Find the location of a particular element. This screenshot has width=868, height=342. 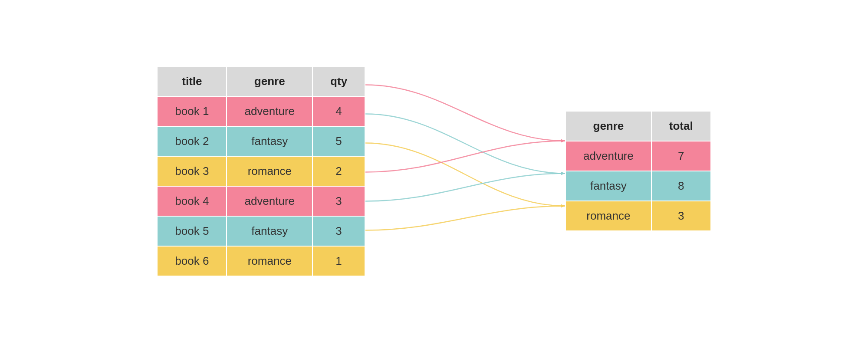

result-genre-2: romance is located at coordinates (608, 216).